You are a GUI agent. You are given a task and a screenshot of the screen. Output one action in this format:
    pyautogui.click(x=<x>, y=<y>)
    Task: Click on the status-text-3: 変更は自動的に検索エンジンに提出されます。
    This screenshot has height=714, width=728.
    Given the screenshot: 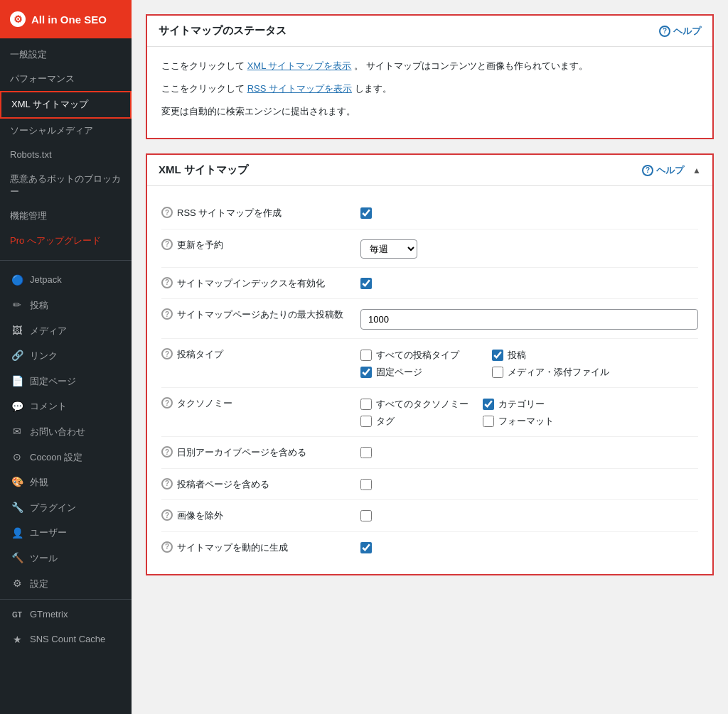 What is the action you would take?
    pyautogui.click(x=429, y=112)
    